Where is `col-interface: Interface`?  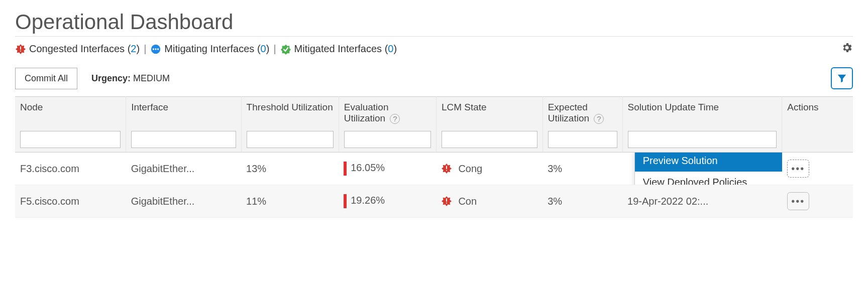
col-interface: Interface is located at coordinates (183, 115).